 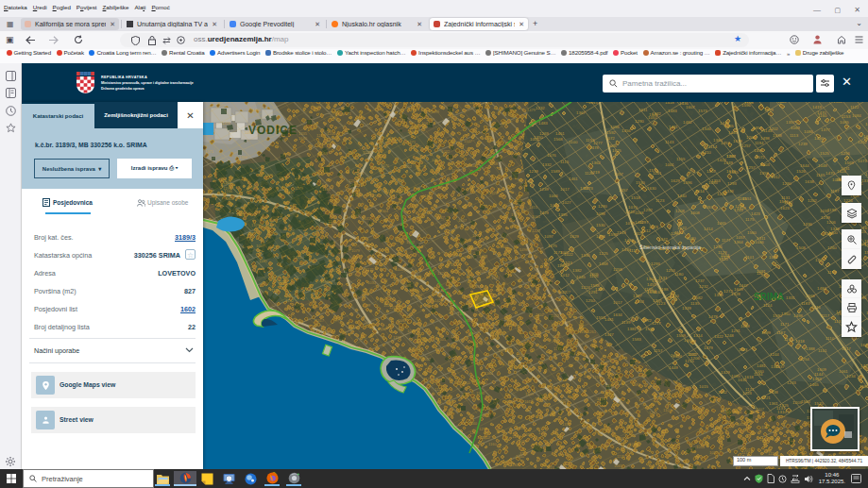 What do you see at coordinates (774, 393) in the screenshot?
I see `svg-text: 1438` at bounding box center [774, 393].